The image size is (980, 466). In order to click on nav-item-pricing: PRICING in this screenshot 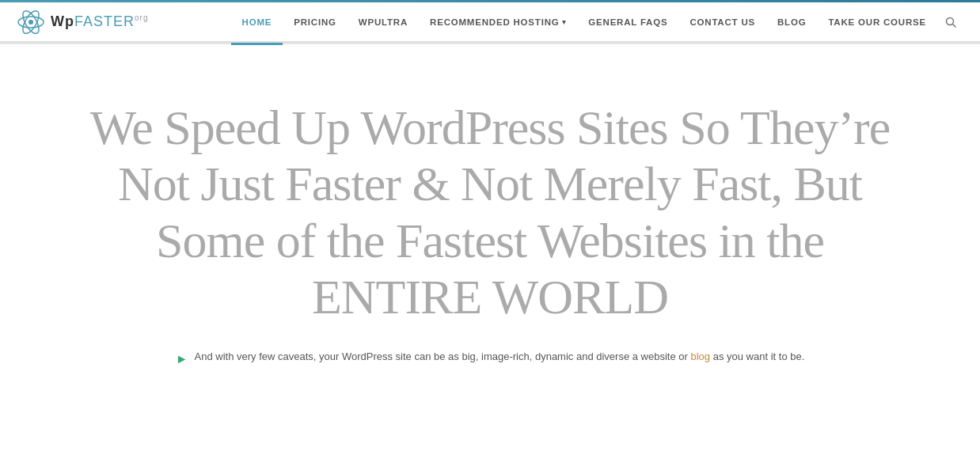, I will do `click(315, 22)`.